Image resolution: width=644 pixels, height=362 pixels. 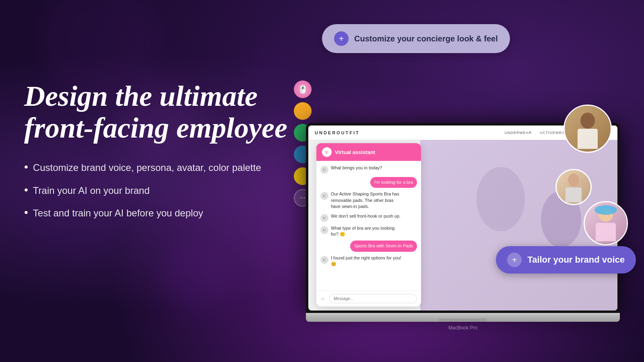 What do you see at coordinates (303, 89) in the screenshot?
I see `palette-cursor: 🖱️` at bounding box center [303, 89].